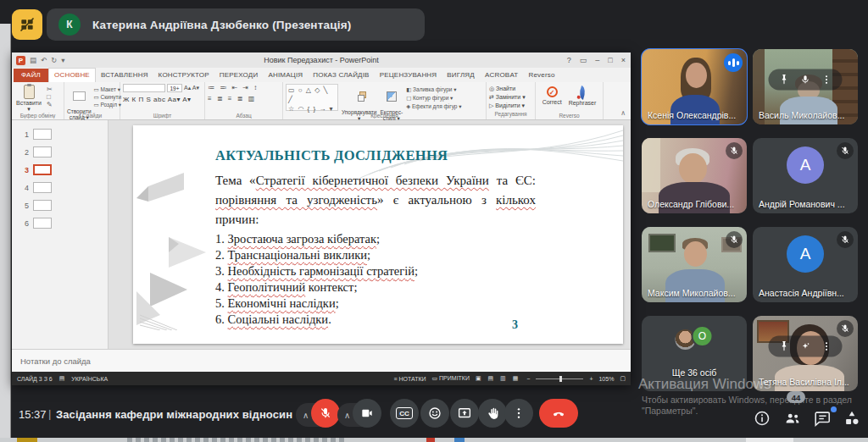 The height and width of the screenshot is (442, 868). Describe the element at coordinates (184, 75) in the screenshot. I see `ribbon-tab: КОНСТРУКТОР` at that location.